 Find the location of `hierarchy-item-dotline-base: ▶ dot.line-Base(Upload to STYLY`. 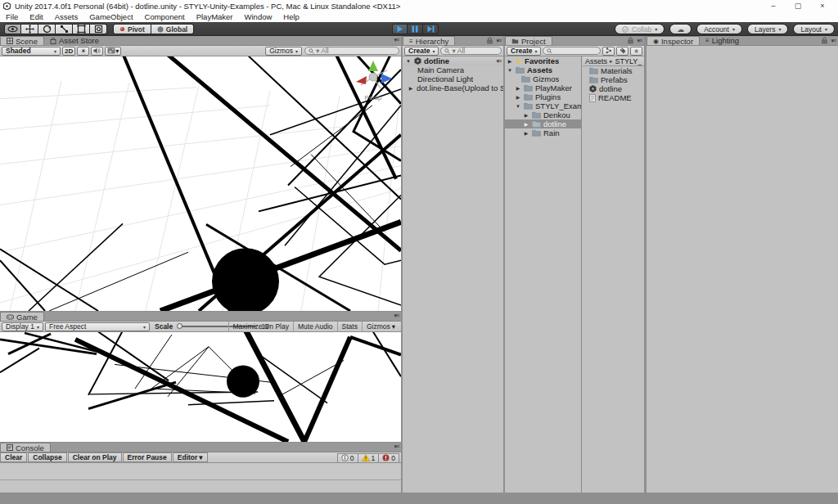

hierarchy-item-dotline-base: ▶ dot.line-Base(Upload to STYLY is located at coordinates (453, 88).